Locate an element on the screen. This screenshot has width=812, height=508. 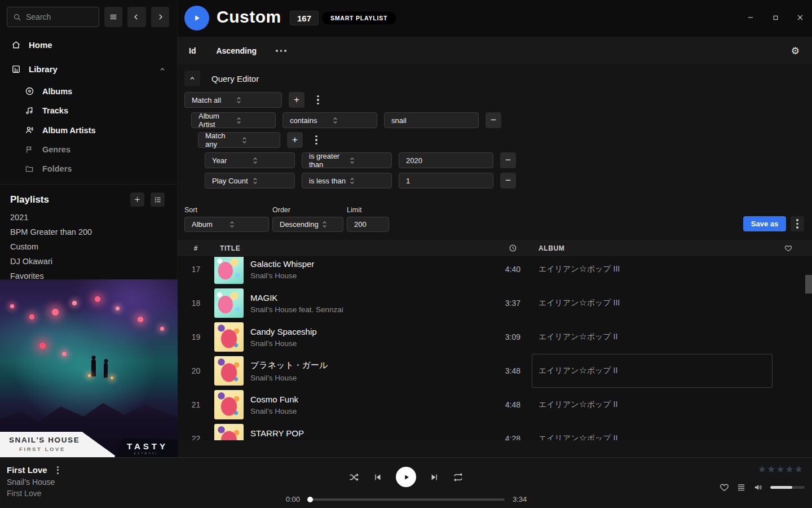
track-row: 19 Candy SpaceshipSnail’s House 3:09 エイリ… is located at coordinates (495, 337).